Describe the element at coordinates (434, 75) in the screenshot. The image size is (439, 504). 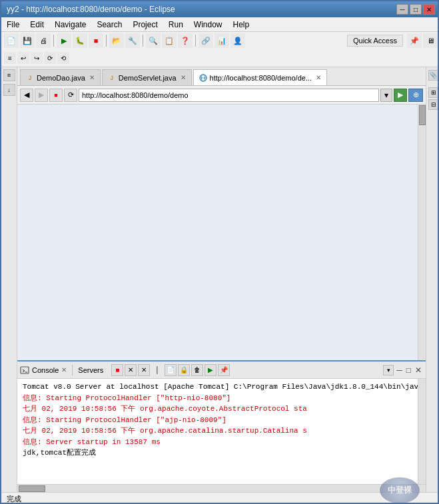
I see `right-btn-1: 📎` at that location.